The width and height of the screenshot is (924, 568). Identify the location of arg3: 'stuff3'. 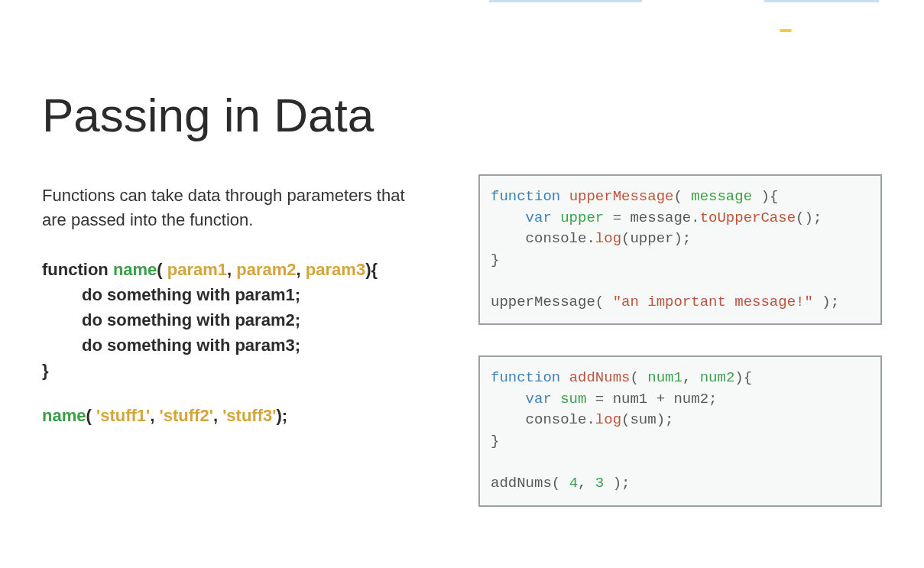
(249, 416).